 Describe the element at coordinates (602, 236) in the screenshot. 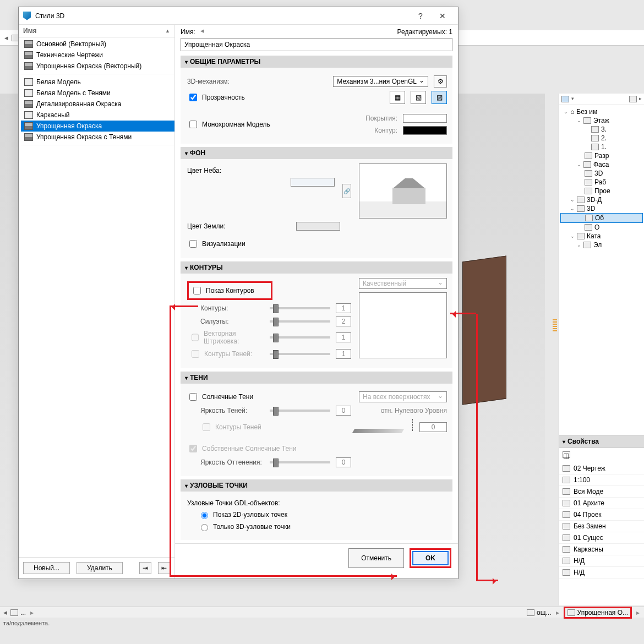

I see `tree-row: ⌄Ката` at that location.